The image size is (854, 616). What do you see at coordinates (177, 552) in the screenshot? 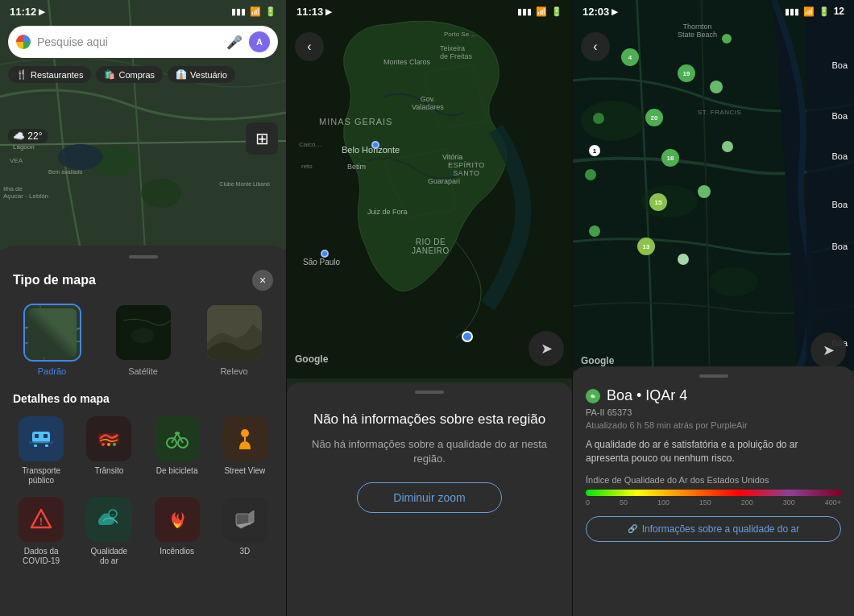
I see `detail-label-fire: Incêndios` at bounding box center [177, 552].